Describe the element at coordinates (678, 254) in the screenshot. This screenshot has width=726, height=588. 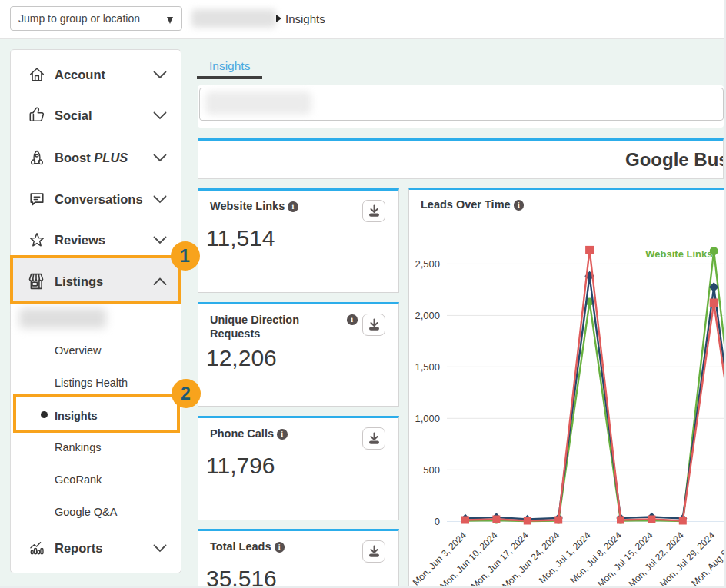
I see `svg-text: Website Links` at that location.